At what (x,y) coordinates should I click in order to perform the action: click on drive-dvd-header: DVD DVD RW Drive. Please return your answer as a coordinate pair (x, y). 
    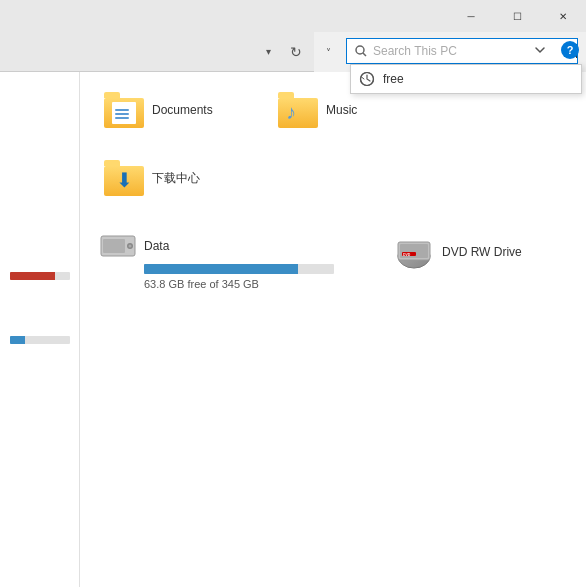
    Looking at the image, I should click on (458, 252).